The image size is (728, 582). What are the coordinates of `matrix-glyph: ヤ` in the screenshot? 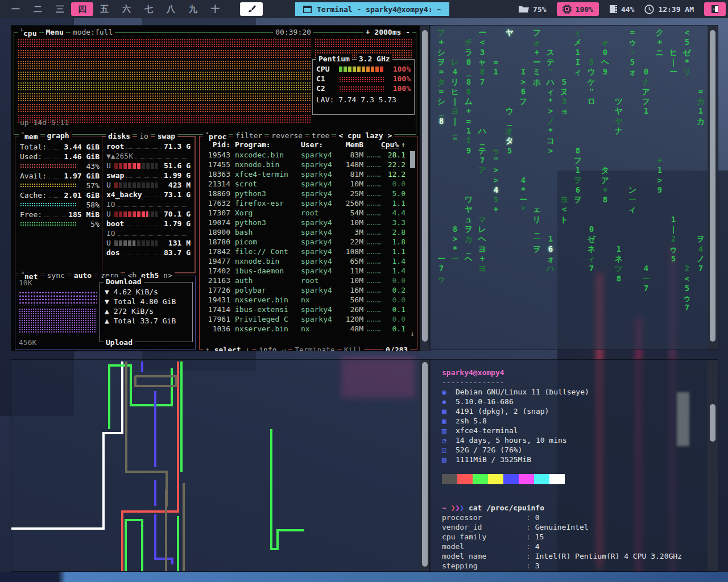 It's located at (469, 210).